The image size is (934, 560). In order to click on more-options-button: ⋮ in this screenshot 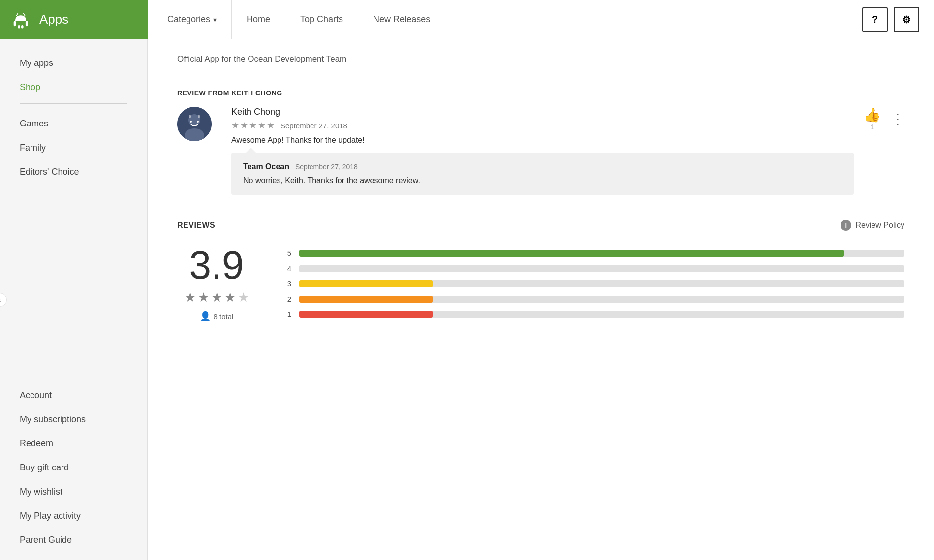, I will do `click(898, 119)`.